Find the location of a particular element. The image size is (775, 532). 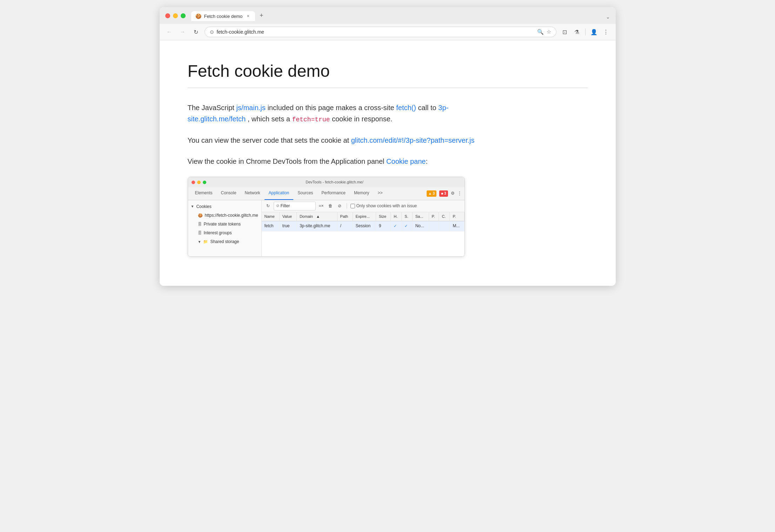

paragraph1-end: , which sets a is located at coordinates (270, 119).